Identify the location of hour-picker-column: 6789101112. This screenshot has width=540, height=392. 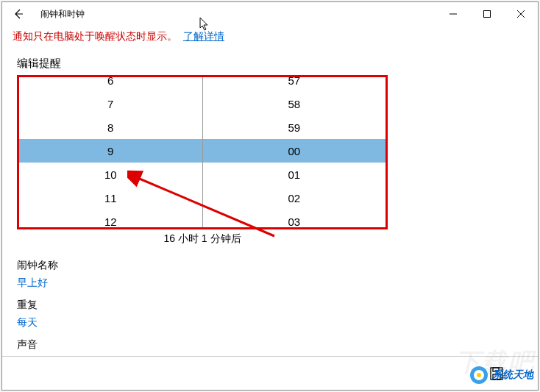
(110, 152).